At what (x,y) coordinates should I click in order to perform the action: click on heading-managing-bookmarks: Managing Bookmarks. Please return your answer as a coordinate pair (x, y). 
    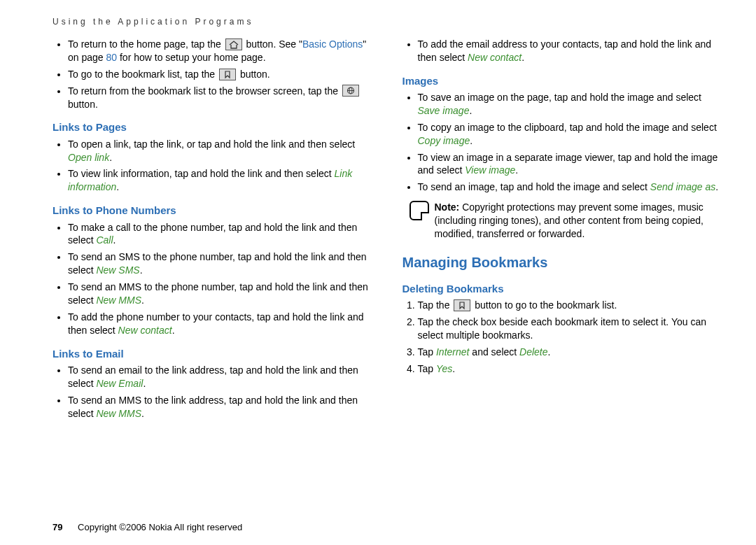
    Looking at the image, I should click on (562, 263).